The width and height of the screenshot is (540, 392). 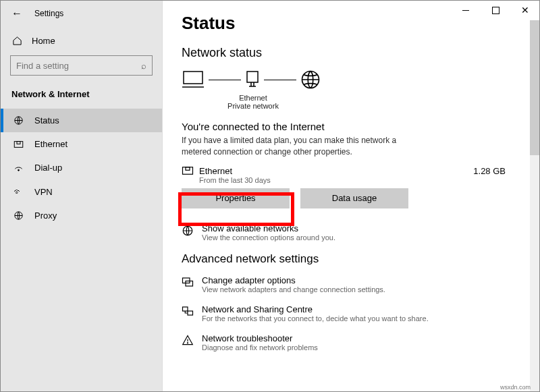 I want to click on home-icon, so click(x=17, y=40).